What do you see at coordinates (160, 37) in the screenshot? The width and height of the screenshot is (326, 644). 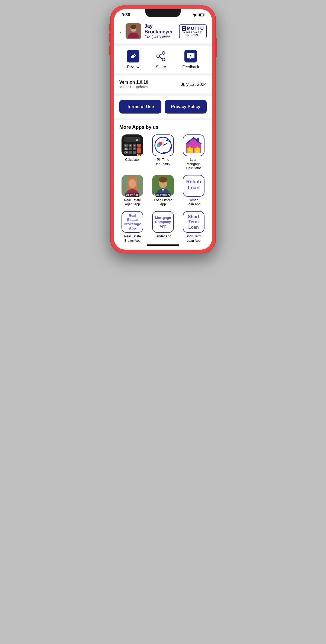 I see `user-phone: (321) 418-6555` at bounding box center [160, 37].